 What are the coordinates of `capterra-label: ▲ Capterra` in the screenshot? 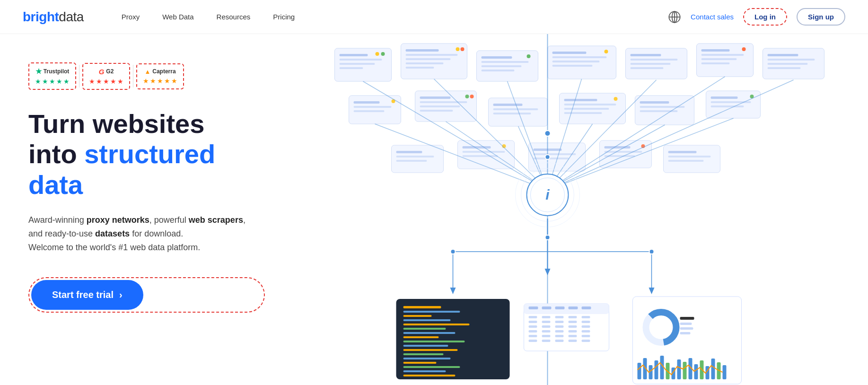 It's located at (160, 72).